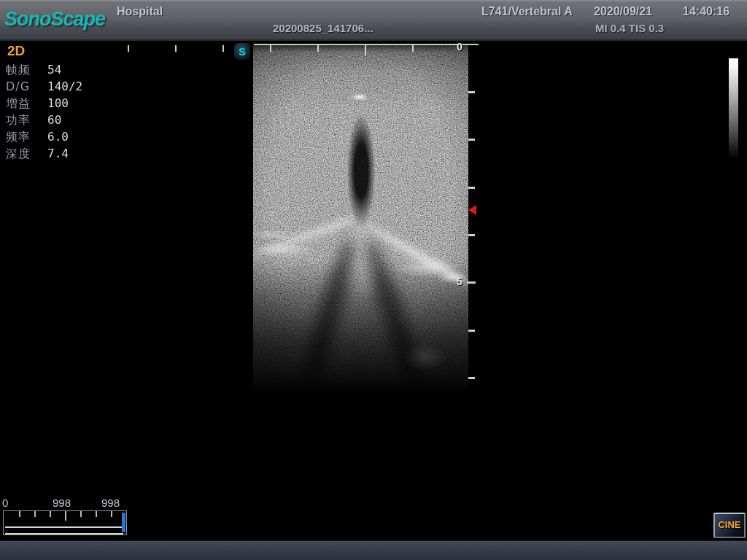  I want to click on probe-orientation-marker-icon: S, so click(242, 51).